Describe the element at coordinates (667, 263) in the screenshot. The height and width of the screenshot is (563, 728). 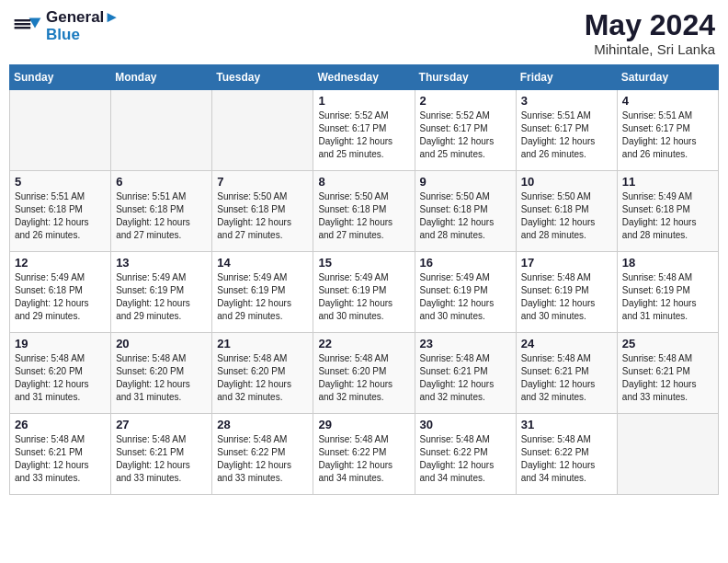
I see `day-number: 18` at that location.